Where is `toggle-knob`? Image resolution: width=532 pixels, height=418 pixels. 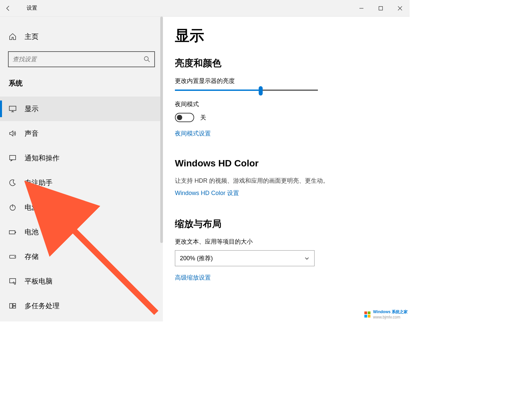
toggle-knob is located at coordinates (180, 117).